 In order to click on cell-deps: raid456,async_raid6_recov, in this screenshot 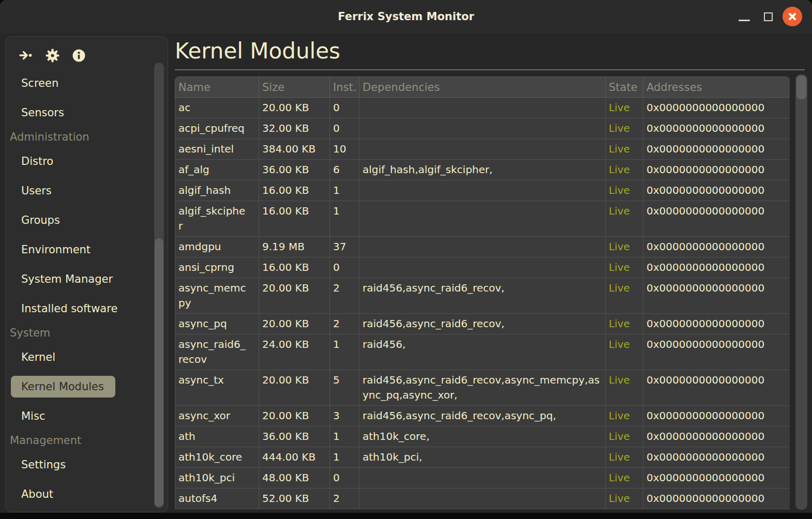, I will do `click(483, 324)`.